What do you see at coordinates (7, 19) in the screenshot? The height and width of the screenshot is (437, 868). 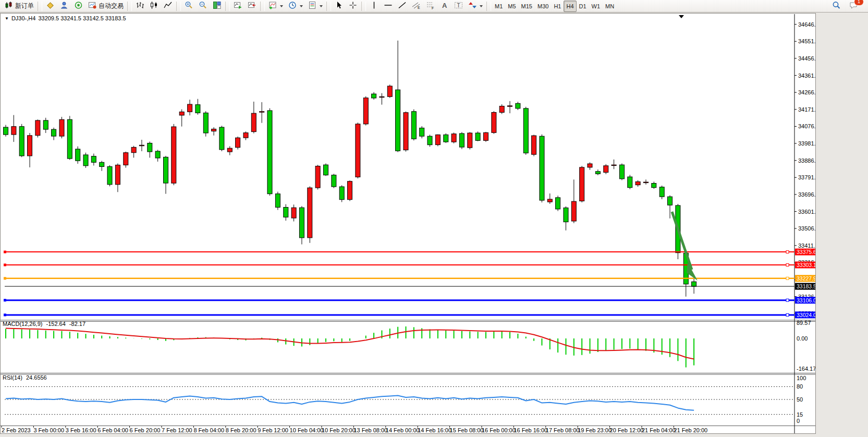 I see `chart-dropdown-icon: ▼` at bounding box center [7, 19].